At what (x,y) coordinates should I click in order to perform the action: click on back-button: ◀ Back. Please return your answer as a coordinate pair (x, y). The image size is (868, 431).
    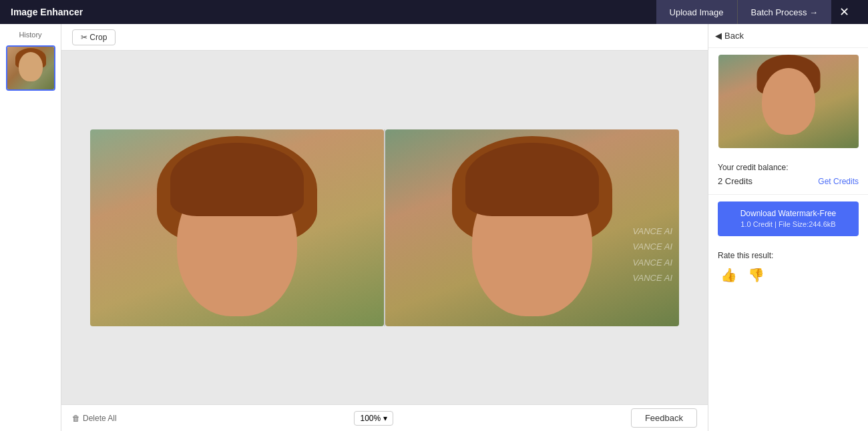
    Looking at the image, I should click on (729, 36).